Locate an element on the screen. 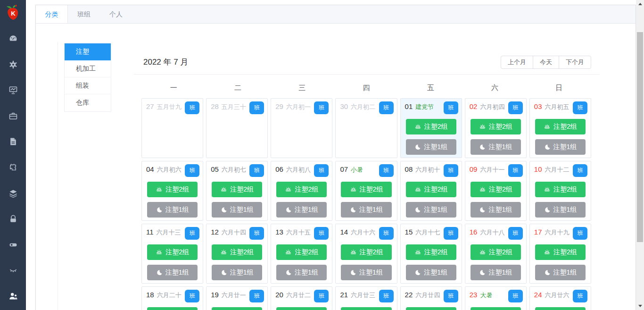 This screenshot has height=310, width=644. night-shift-label: 注塑1组 is located at coordinates (565, 210).